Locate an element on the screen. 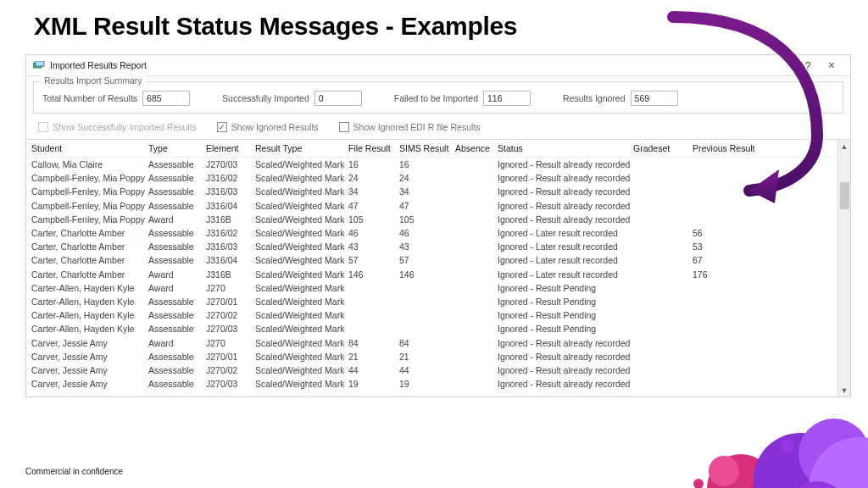  show-ignored-label: Show Ignored Results is located at coordinates (275, 127).